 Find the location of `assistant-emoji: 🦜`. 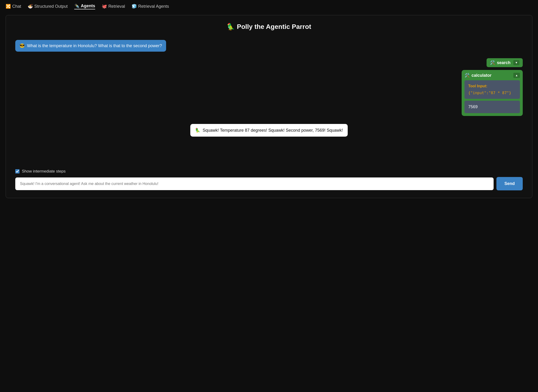

assistant-emoji: 🦜 is located at coordinates (198, 130).